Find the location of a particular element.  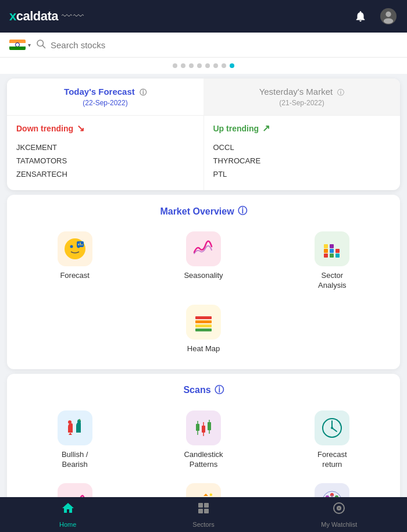

nav-sectors-label: Sectors is located at coordinates (204, 524).